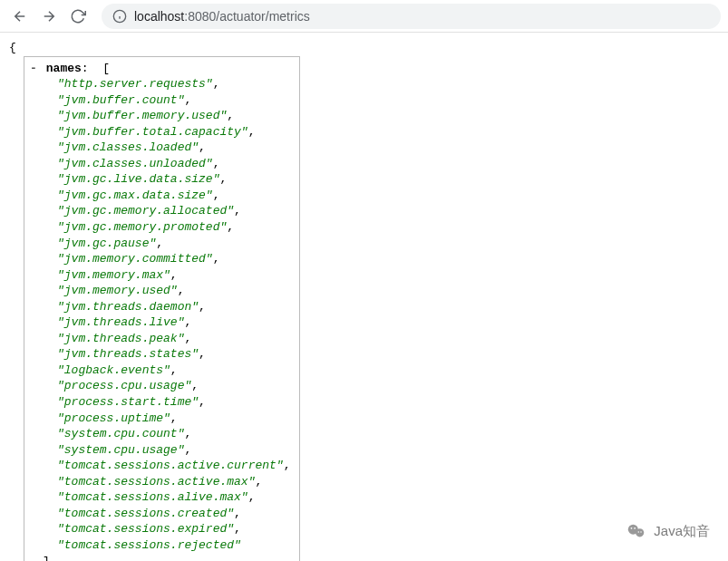  Describe the element at coordinates (128, 306) in the screenshot. I see `metric-name: jvm.threads.daemon` at that location.